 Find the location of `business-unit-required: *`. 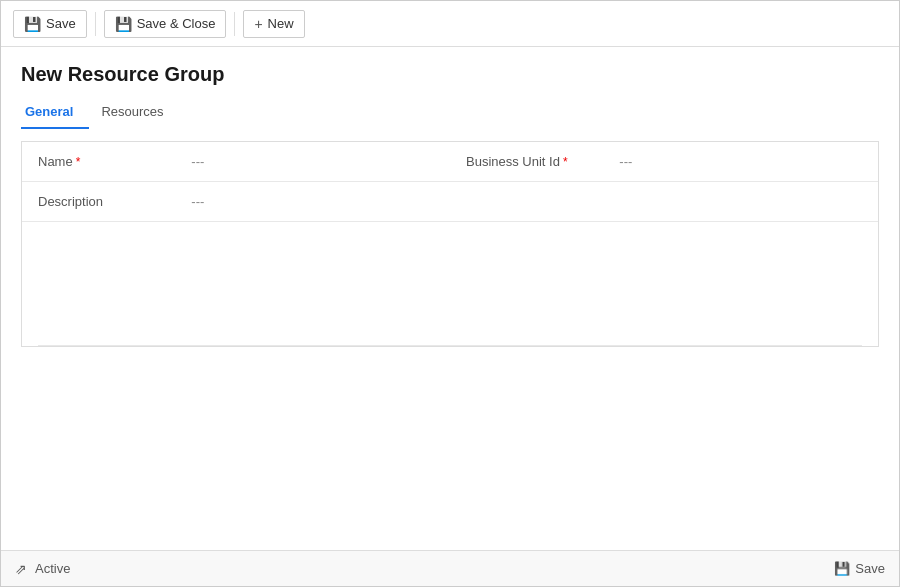

business-unit-required: * is located at coordinates (566, 162).